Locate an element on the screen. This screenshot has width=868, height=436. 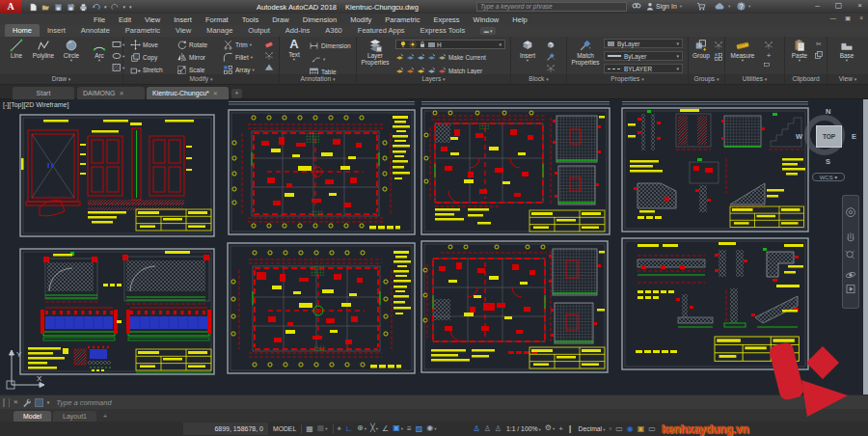
panel-label-modify: Modify ▾ is located at coordinates (201, 79).